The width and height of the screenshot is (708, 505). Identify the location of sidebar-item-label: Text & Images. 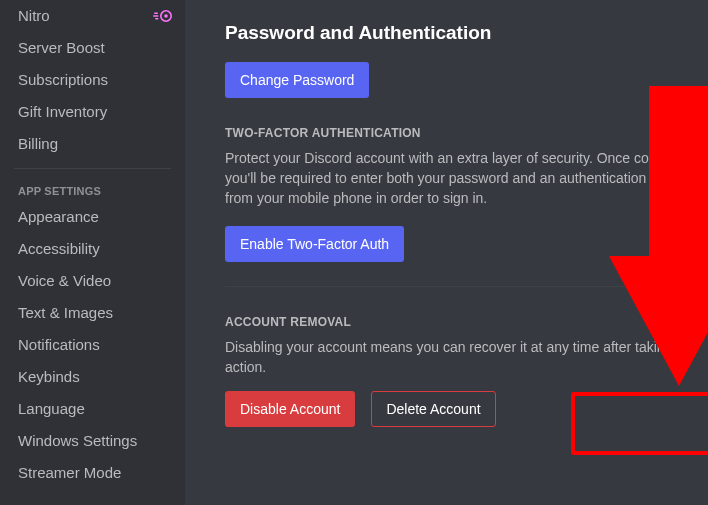
(66, 312).